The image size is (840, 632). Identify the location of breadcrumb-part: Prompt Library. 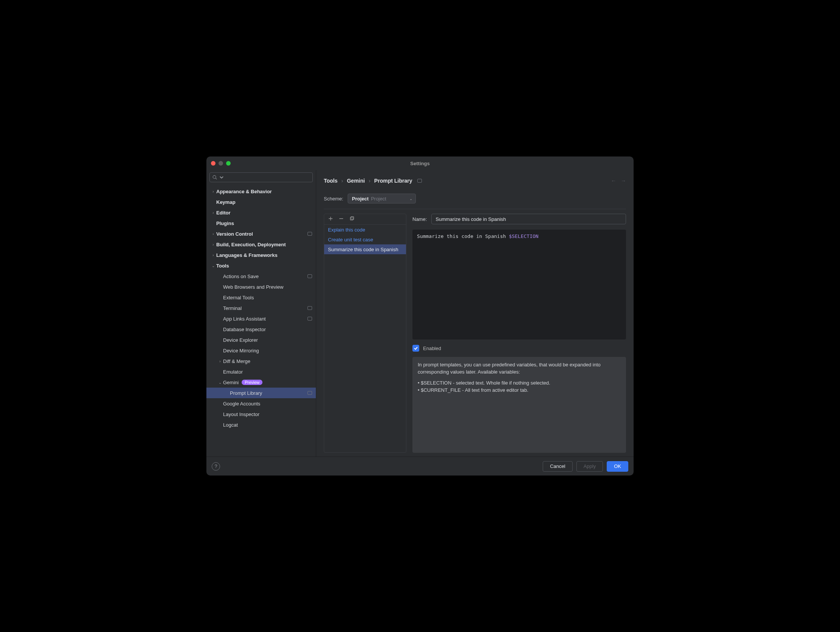
(393, 181).